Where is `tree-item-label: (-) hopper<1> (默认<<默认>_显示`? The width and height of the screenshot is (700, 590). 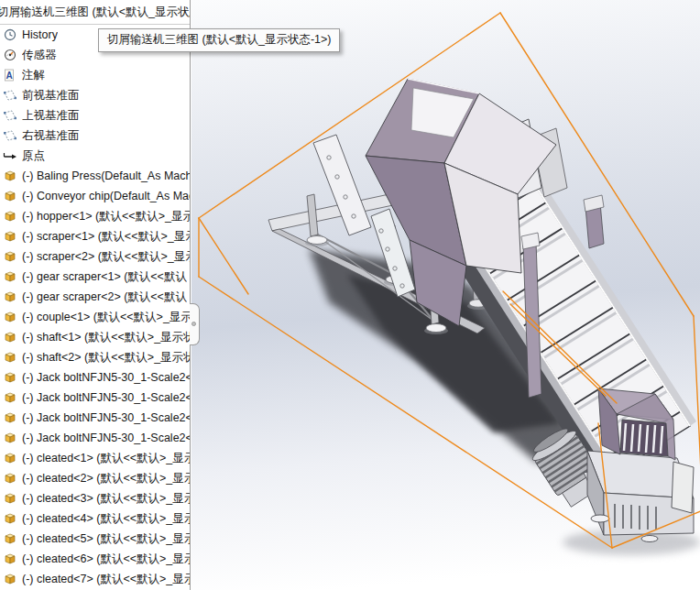 tree-item-label: (-) hopper<1> (默认<<默认>_显示 is located at coordinates (106, 216).